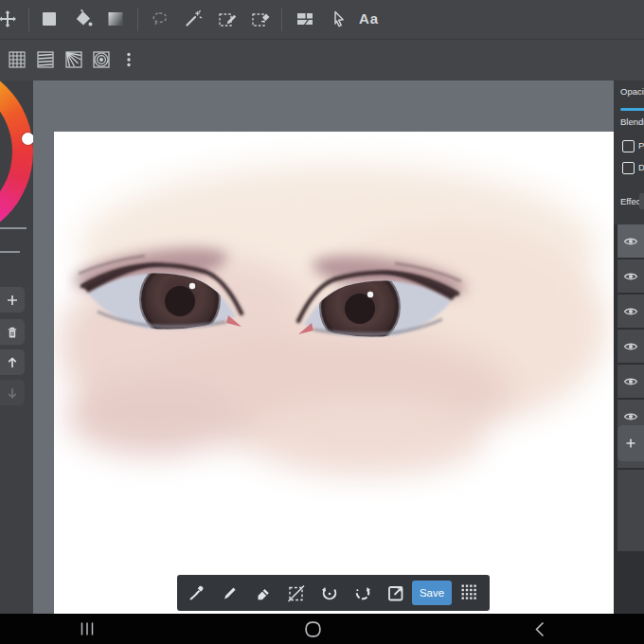  What do you see at coordinates (633, 91) in the screenshot?
I see `opacity-label: Opacity` at bounding box center [633, 91].